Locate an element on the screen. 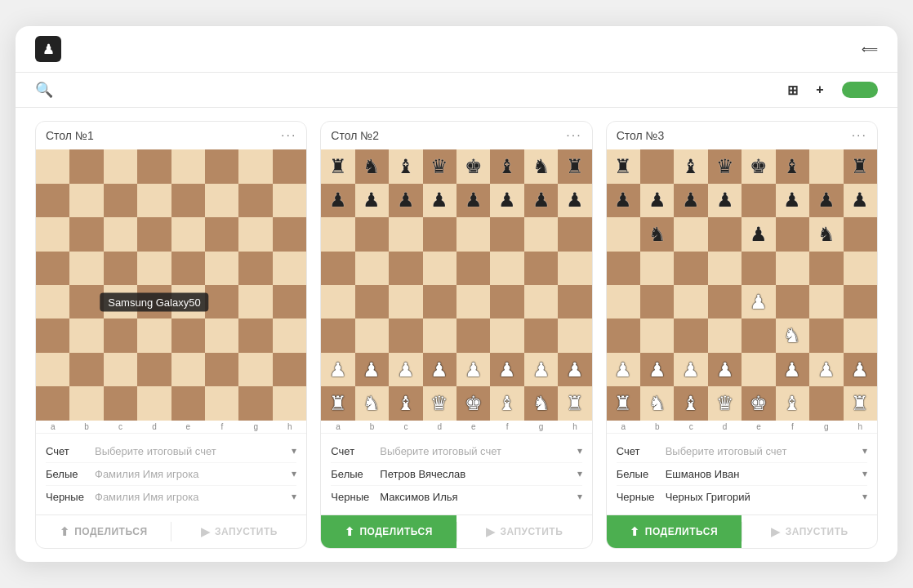  board-more-3: ··· is located at coordinates (859, 136).